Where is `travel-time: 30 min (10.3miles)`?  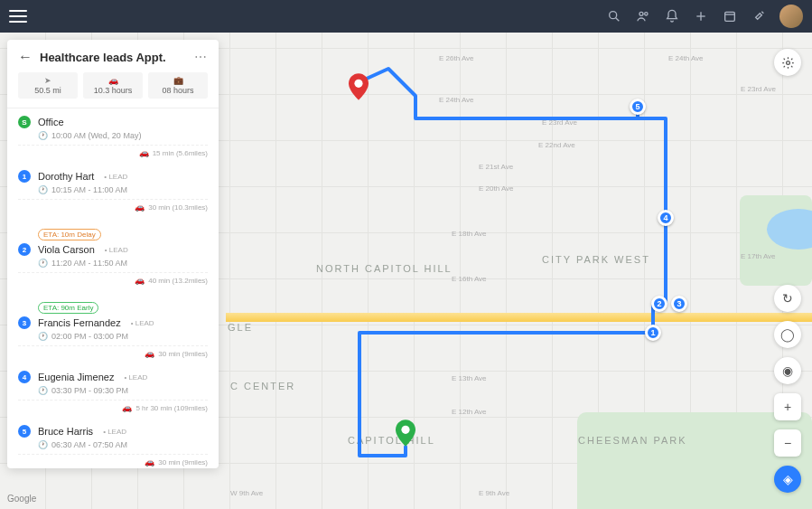
travel-time: 30 min (10.3miles) is located at coordinates (178, 208).